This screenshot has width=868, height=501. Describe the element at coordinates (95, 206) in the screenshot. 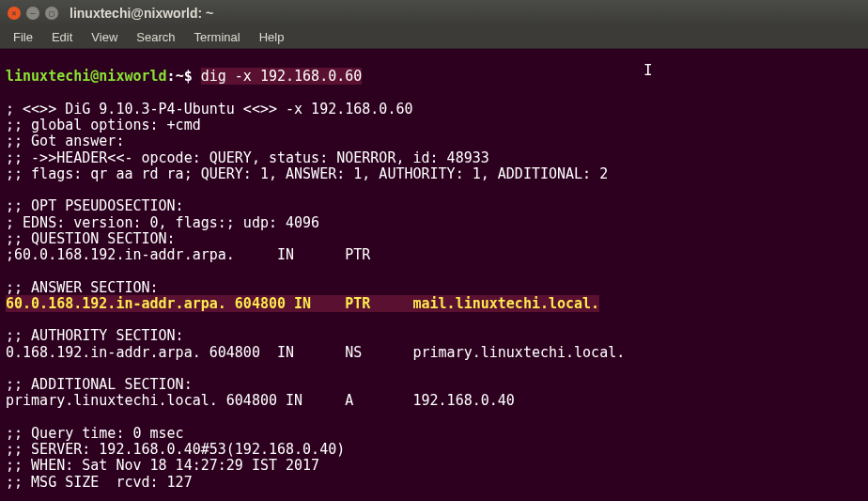

I see `out-line: ;; OPT PSEUDOSECTION:` at that location.